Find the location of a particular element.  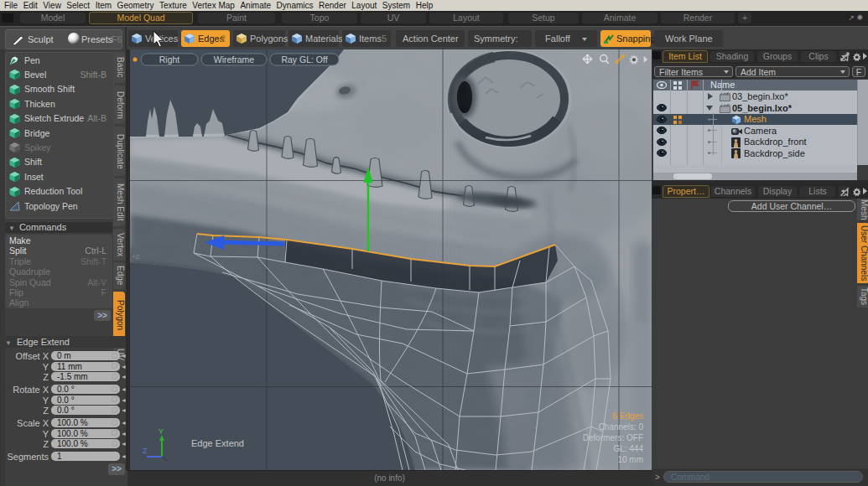

svg-text: 6 Edges is located at coordinates (627, 416).